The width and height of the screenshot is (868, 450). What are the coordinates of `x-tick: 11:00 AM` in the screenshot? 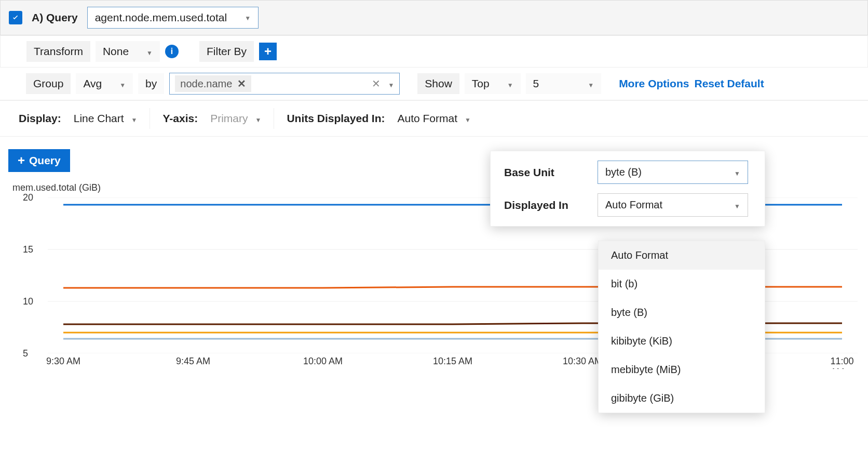 It's located at (842, 363).